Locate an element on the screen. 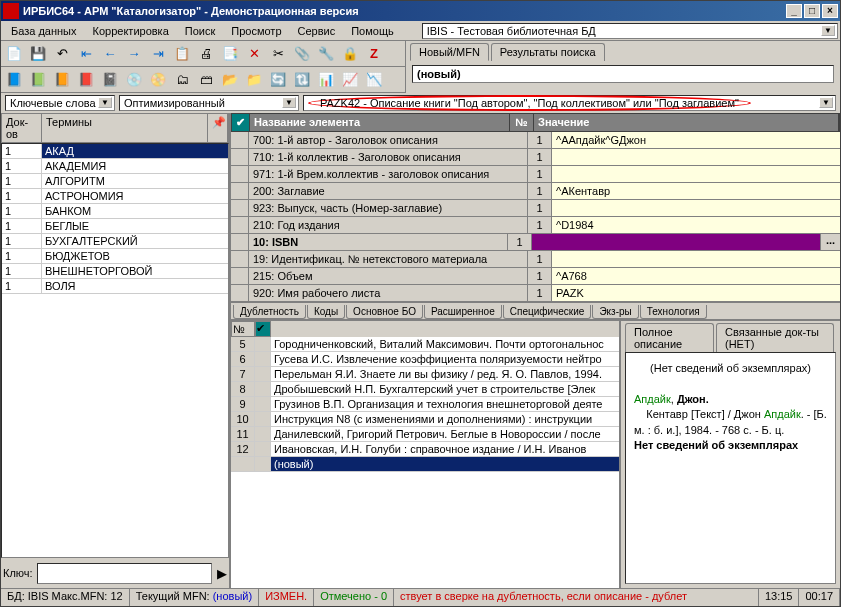 The width and height of the screenshot is (841, 607). combo-keywords: Ключевые слова is located at coordinates (60, 103).